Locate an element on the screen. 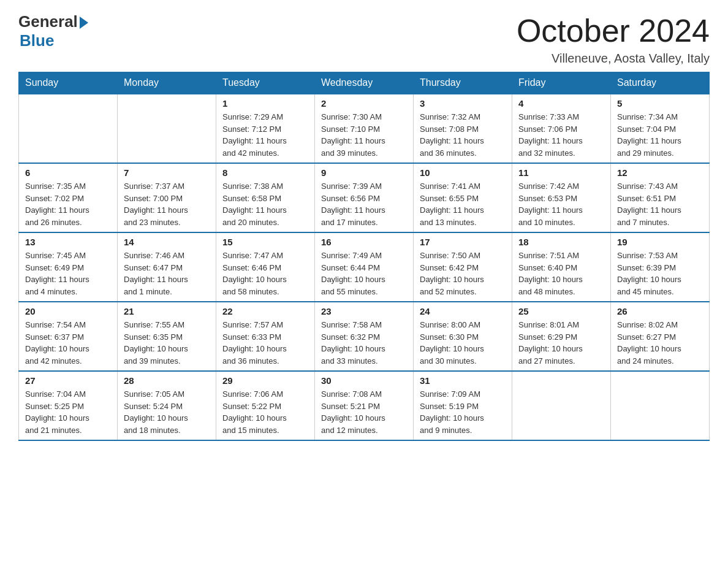 This screenshot has width=728, height=563. header-monday: Monday is located at coordinates (167, 83).